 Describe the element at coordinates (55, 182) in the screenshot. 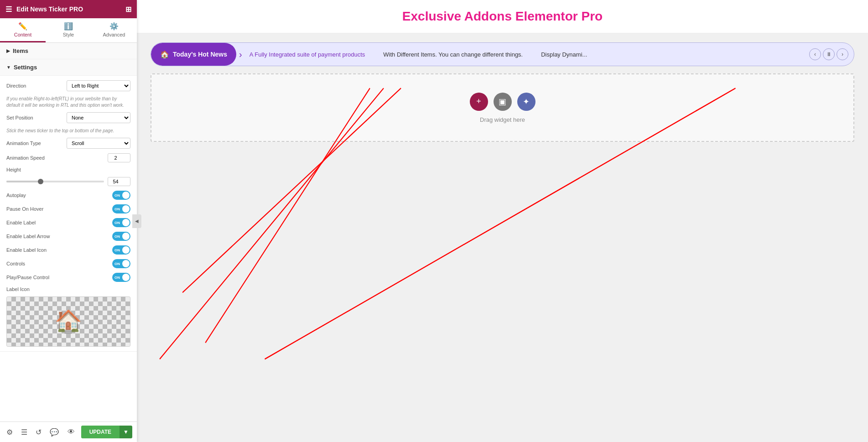

I see `height-slider-track` at that location.